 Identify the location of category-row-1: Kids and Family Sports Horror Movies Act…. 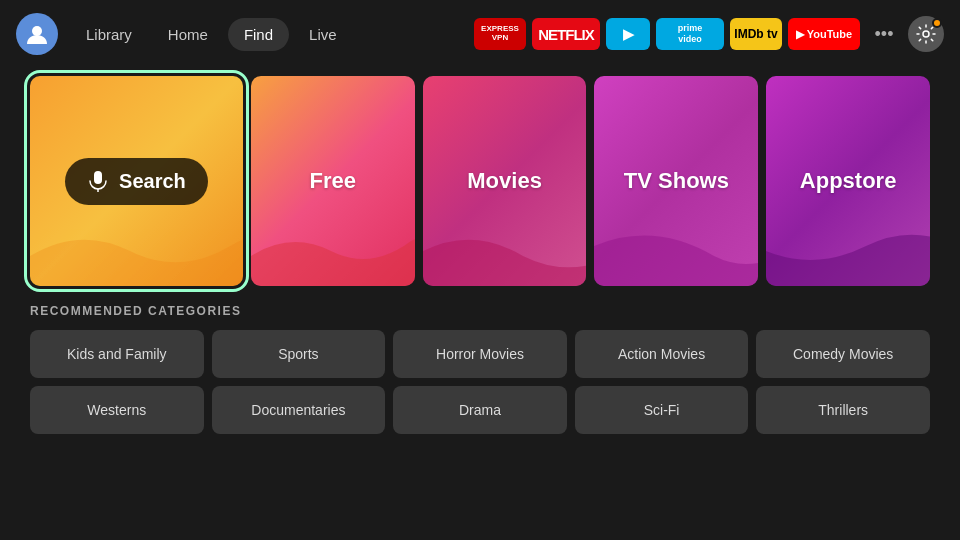
(480, 354).